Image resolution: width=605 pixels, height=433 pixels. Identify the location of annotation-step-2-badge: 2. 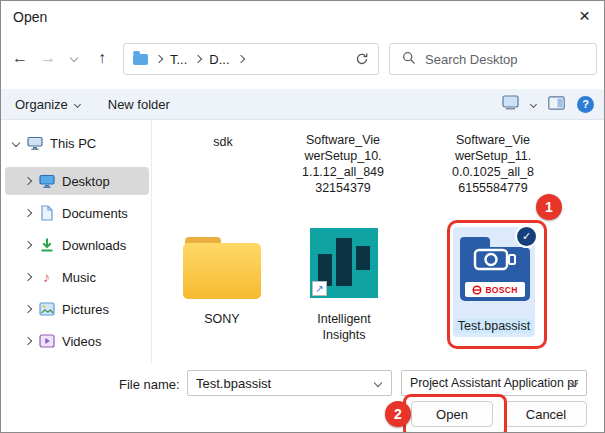
(398, 414).